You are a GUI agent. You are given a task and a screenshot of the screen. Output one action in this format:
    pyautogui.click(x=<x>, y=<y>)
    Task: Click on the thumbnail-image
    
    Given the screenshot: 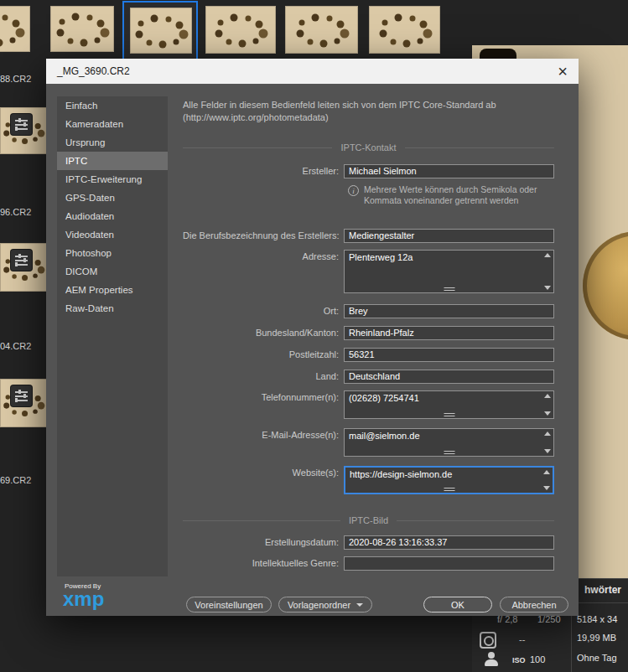 What is the action you would take?
    pyautogui.click(x=161, y=30)
    